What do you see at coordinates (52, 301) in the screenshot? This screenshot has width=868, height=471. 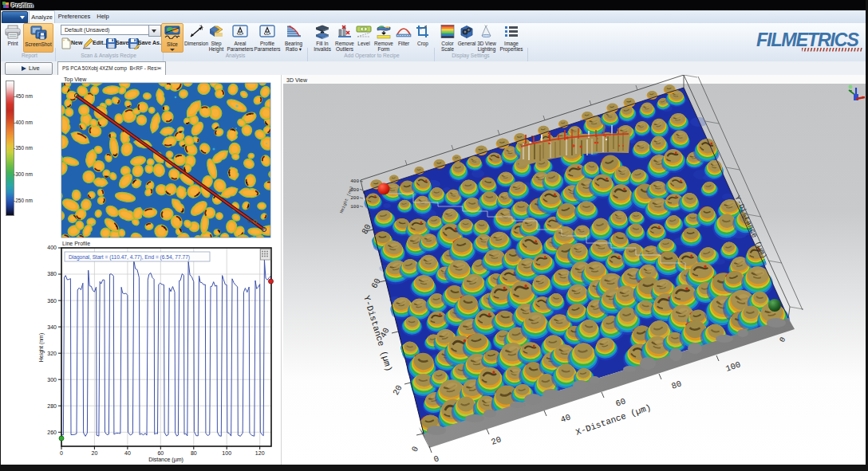 I see `svg-text: 360` at bounding box center [52, 301].